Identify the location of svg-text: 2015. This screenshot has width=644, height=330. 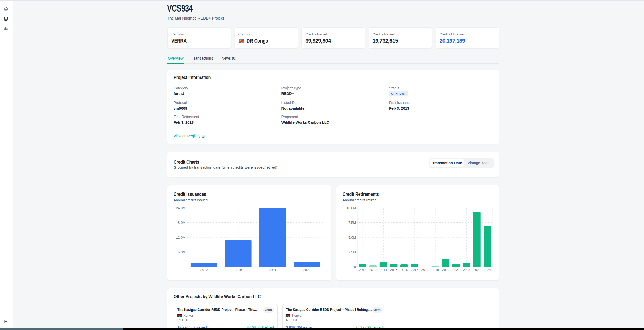
(394, 270).